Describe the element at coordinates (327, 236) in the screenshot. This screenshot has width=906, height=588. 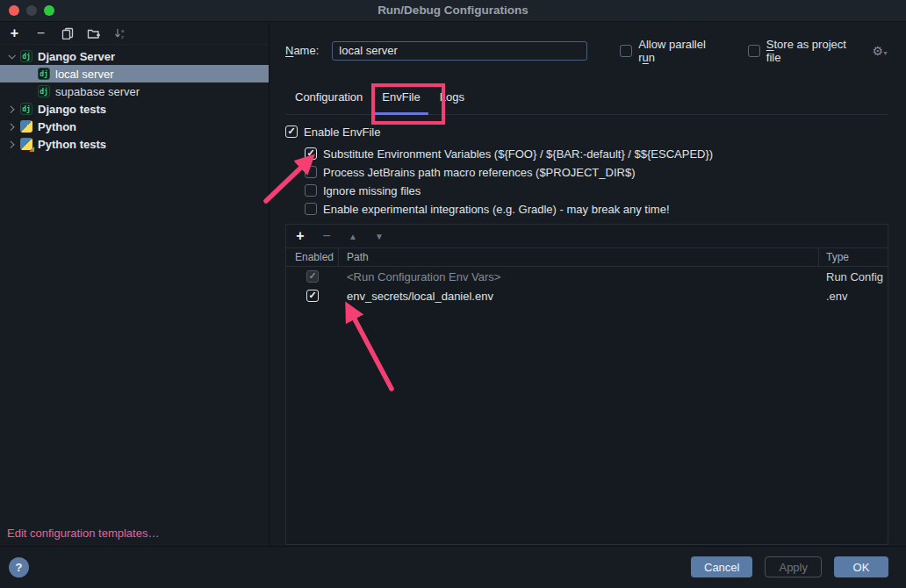
I see `remove-env-file-icon: −` at that location.